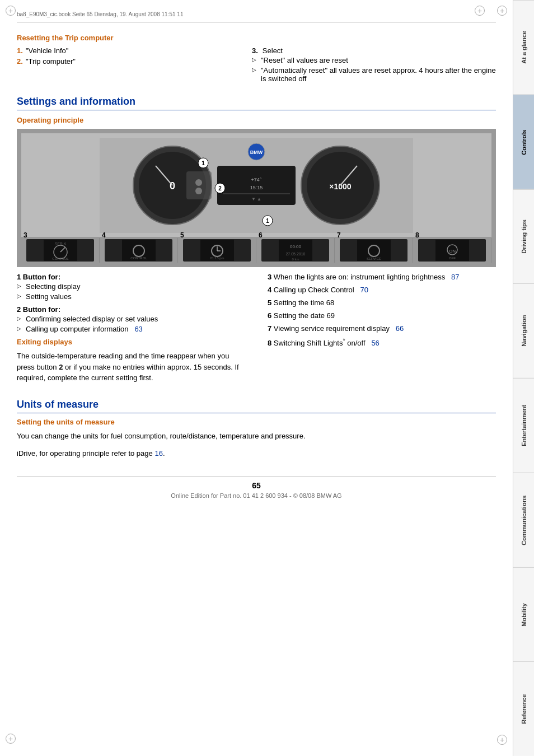 The image size is (534, 756). What do you see at coordinates (131, 319) in the screenshot?
I see `desc-bullet-confirming: Confirming selected display or set val­u…` at bounding box center [131, 319].